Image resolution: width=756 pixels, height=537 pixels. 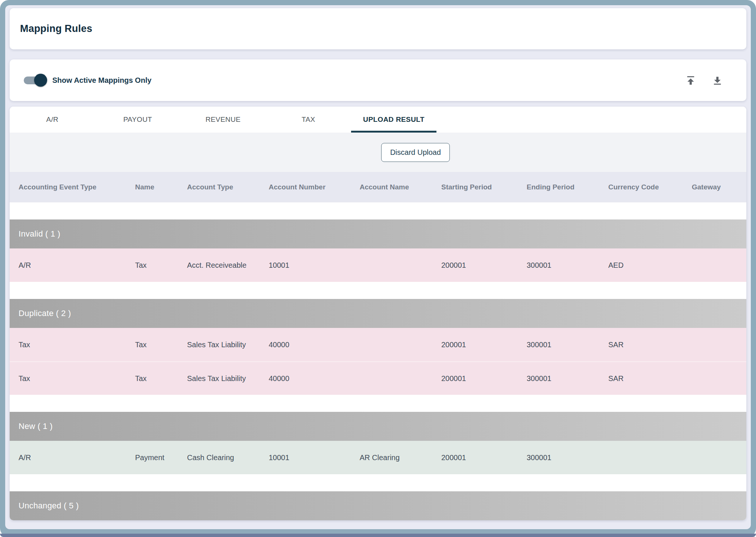 What do you see at coordinates (305, 187) in the screenshot?
I see `column-header-account-number: Account Number` at bounding box center [305, 187].